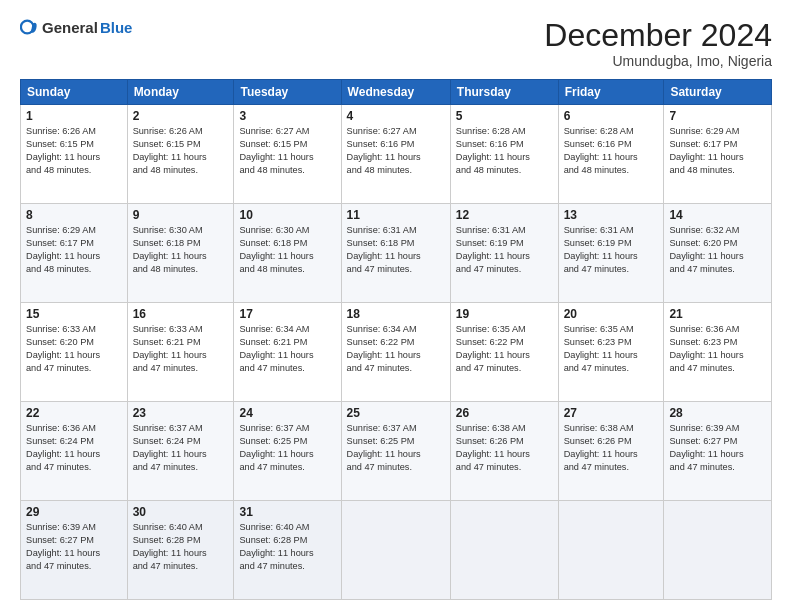 This screenshot has width=792, height=612. Describe the element at coordinates (181, 413) in the screenshot. I see `day-number: 23` at that location.